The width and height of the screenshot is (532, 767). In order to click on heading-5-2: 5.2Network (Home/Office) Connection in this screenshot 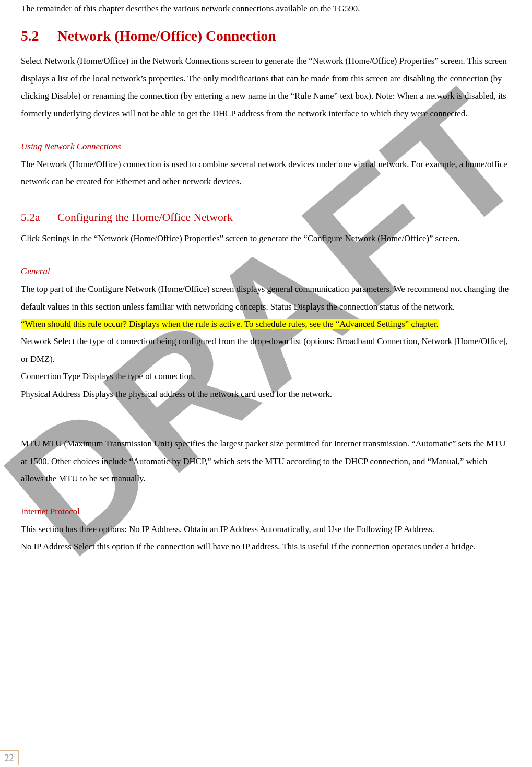, I will do `click(266, 36)`.